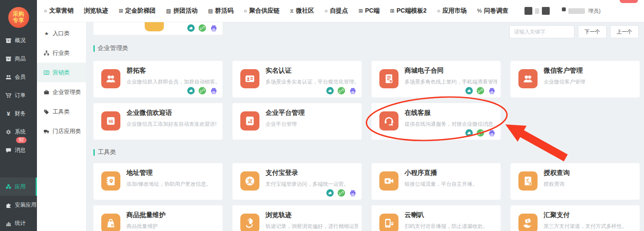  What do you see at coordinates (367, 48) in the screenshot?
I see `section-header: 企业管理类` at bounding box center [367, 48].